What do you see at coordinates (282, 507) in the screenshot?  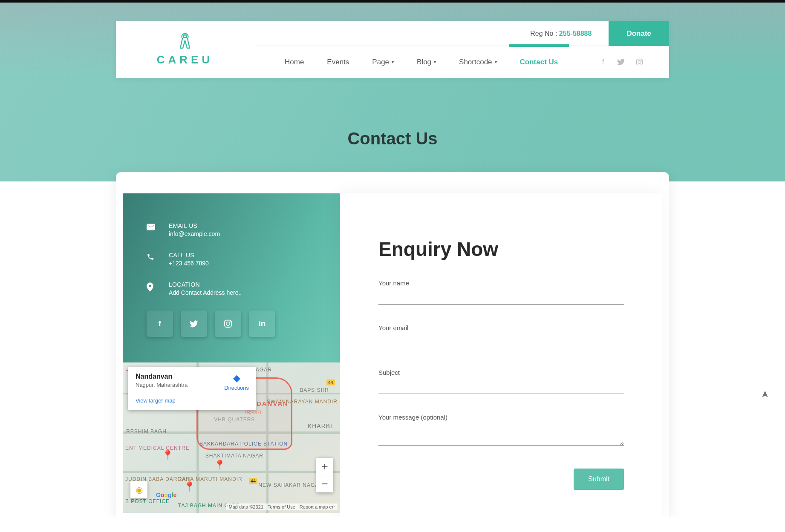 I see `map-attribution: Map data ©2021 Terms of Use Report a map…` at bounding box center [282, 507].